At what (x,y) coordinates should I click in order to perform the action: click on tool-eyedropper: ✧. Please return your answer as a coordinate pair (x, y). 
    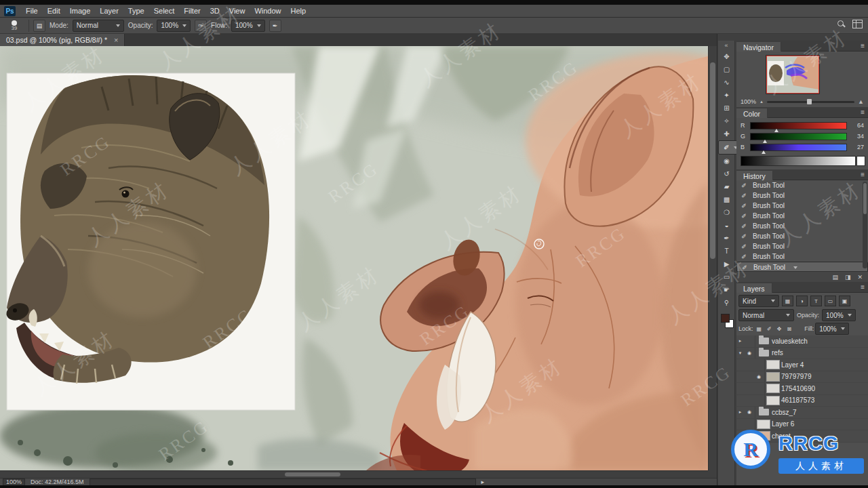
    Looking at the image, I should click on (727, 121).